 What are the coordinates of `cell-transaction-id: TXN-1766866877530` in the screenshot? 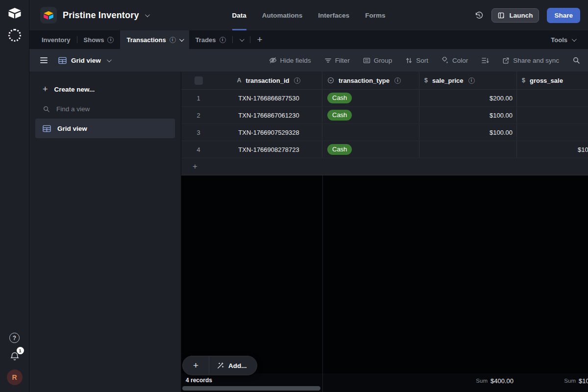 It's located at (269, 98).